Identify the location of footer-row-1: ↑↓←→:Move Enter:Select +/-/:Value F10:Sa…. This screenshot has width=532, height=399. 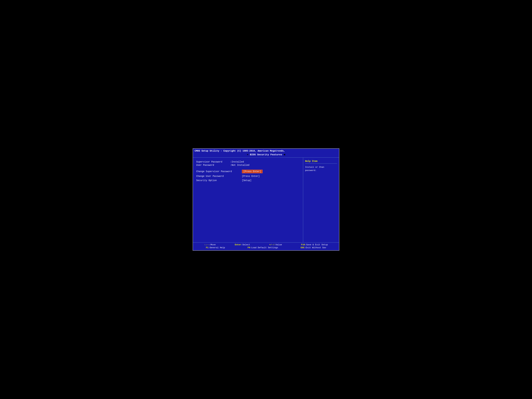
(266, 245).